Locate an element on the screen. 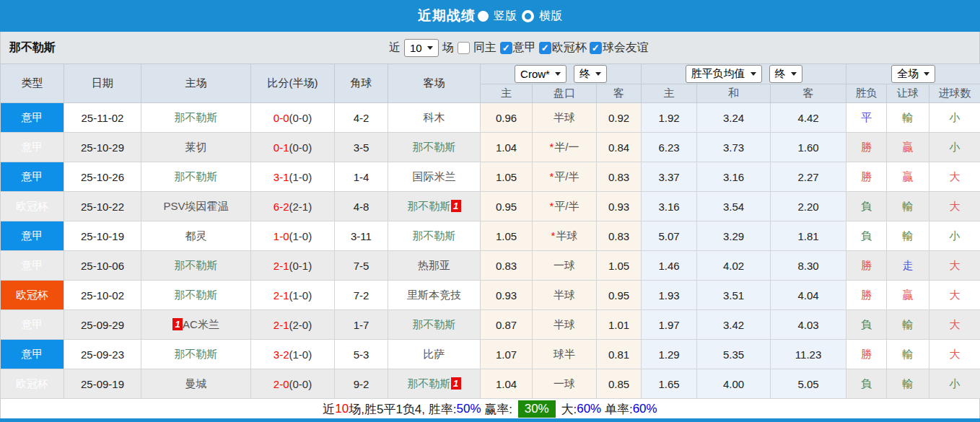  fulltime-score: 3-1 is located at coordinates (281, 177).